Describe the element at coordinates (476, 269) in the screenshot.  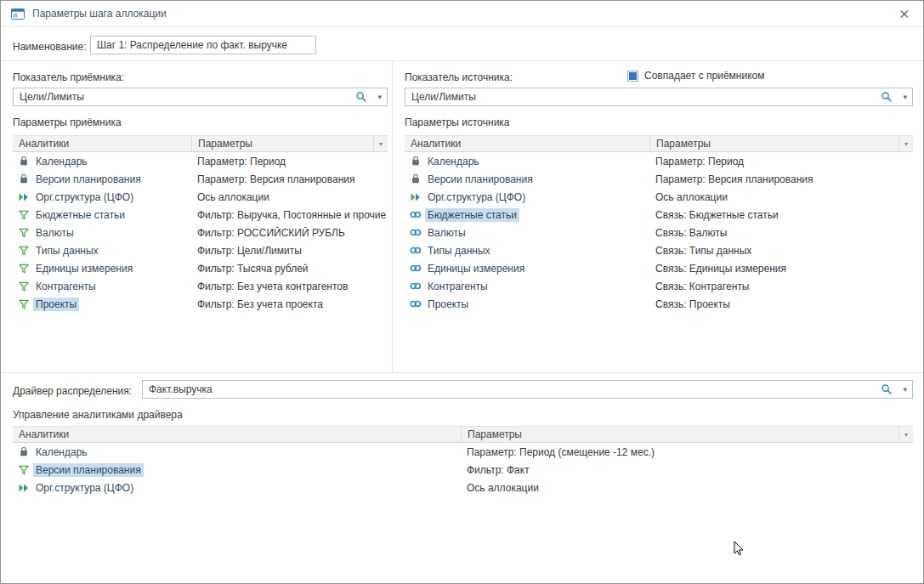
I see `row-label: Единицы измерения` at that location.